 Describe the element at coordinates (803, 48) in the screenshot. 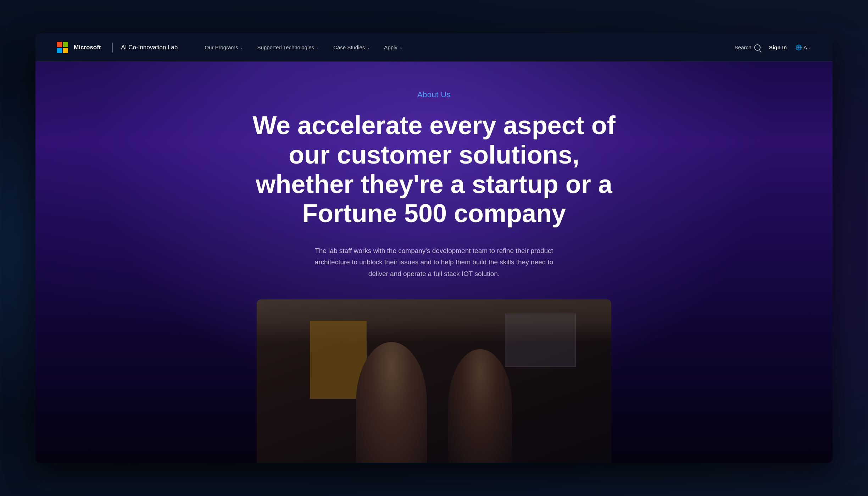

I see `language-selector: 🌐 A ⌄` at that location.